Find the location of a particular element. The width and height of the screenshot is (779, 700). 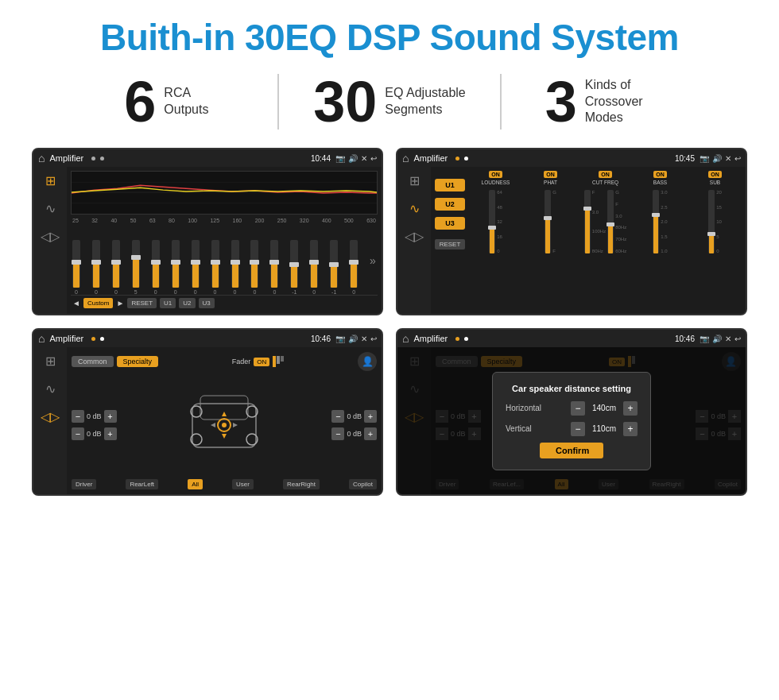

sp-all-label: All is located at coordinates (196, 485).